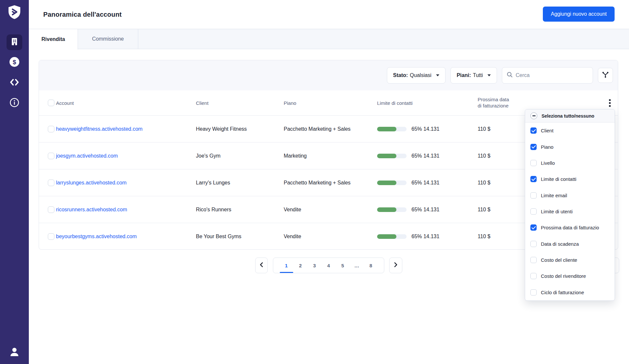  What do you see at coordinates (87, 156) in the screenshot?
I see `account-link: joesgym.activehosted.com` at bounding box center [87, 156].